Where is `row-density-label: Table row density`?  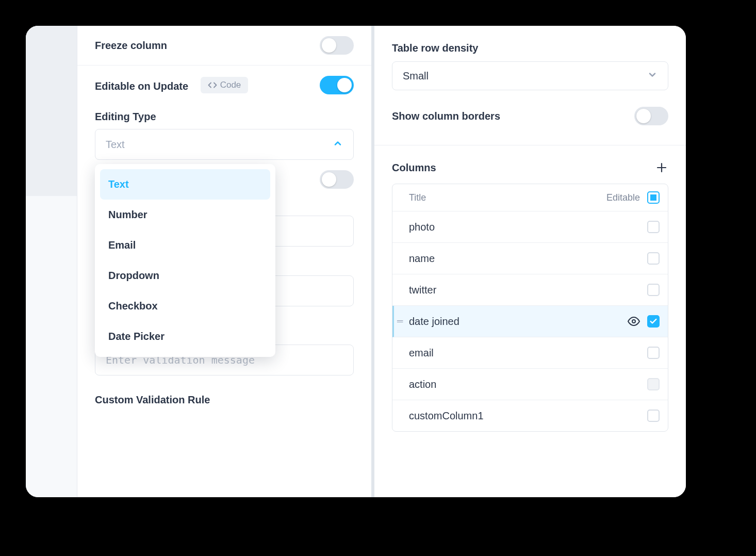 row-density-label: Table row density is located at coordinates (530, 50).